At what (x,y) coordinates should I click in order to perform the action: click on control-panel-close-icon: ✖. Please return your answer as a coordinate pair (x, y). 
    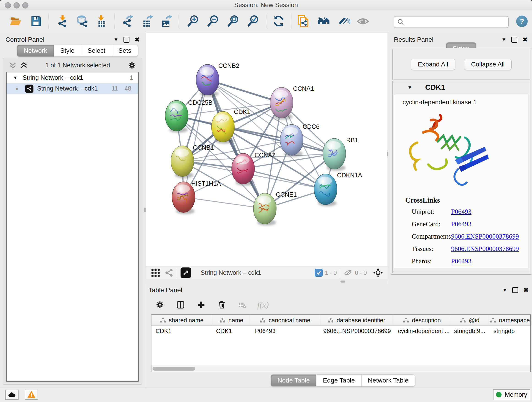
    Looking at the image, I should click on (137, 40).